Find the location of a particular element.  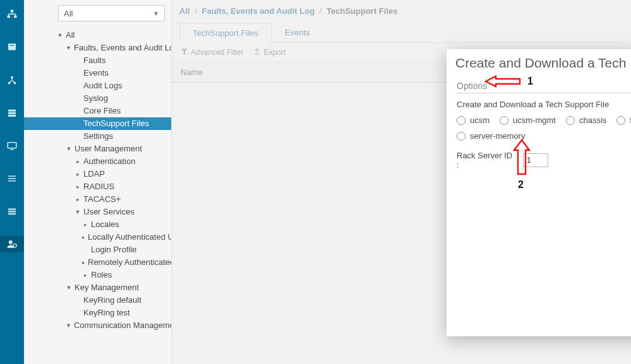

tree-roles: ▸Roles is located at coordinates (97, 275).